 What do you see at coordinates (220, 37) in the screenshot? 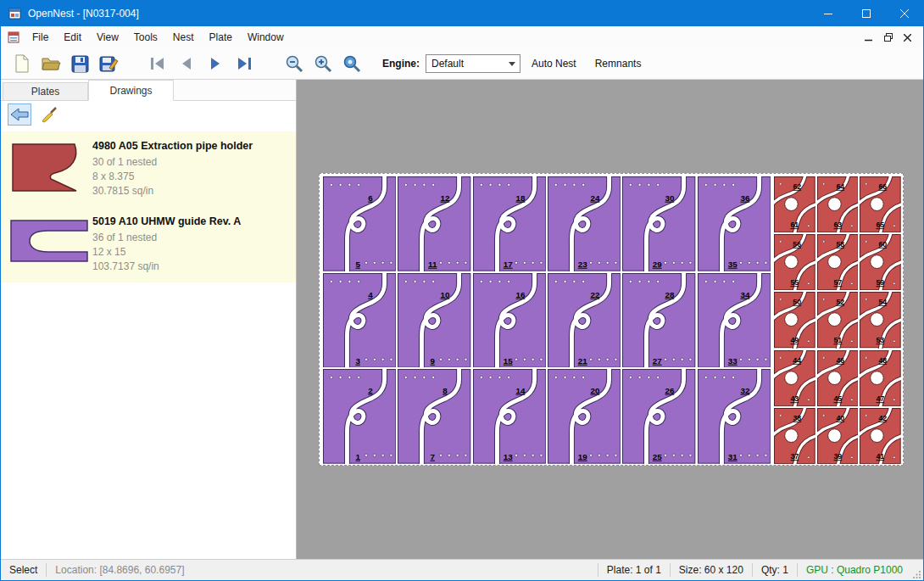
I see `menu-item-plate: Plate` at bounding box center [220, 37].